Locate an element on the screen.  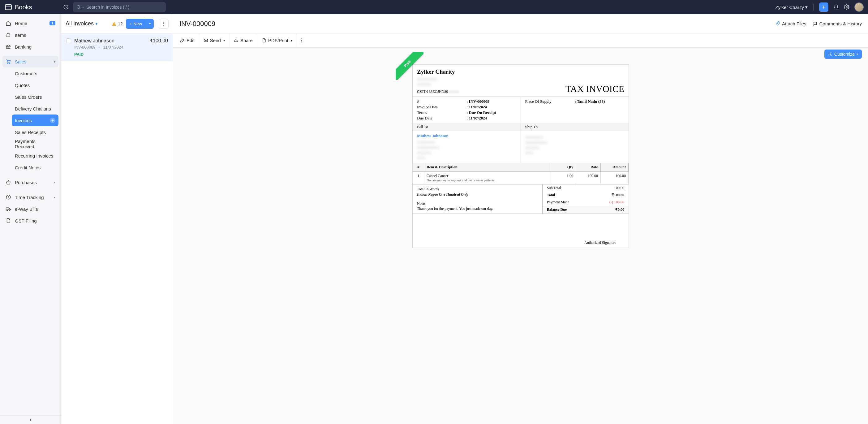
nav-eway-bills: e-Way Bills is located at coordinates (30, 209).